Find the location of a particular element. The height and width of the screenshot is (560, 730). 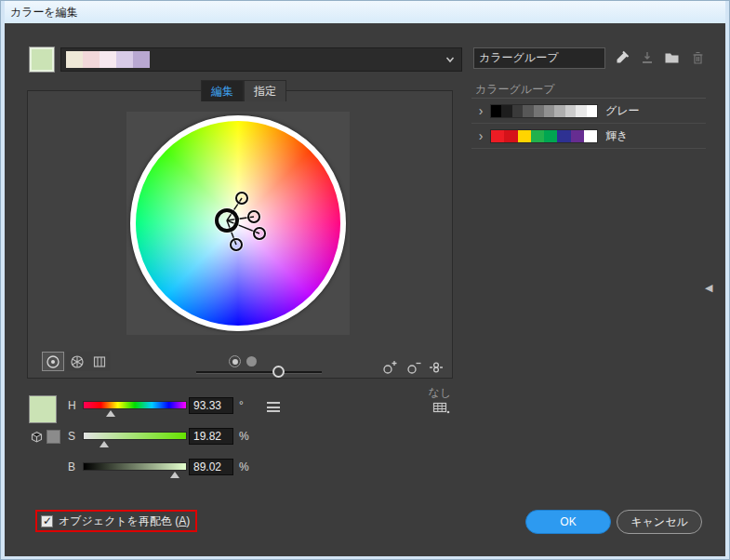

limit-swatch-library-icon is located at coordinates (442, 407).